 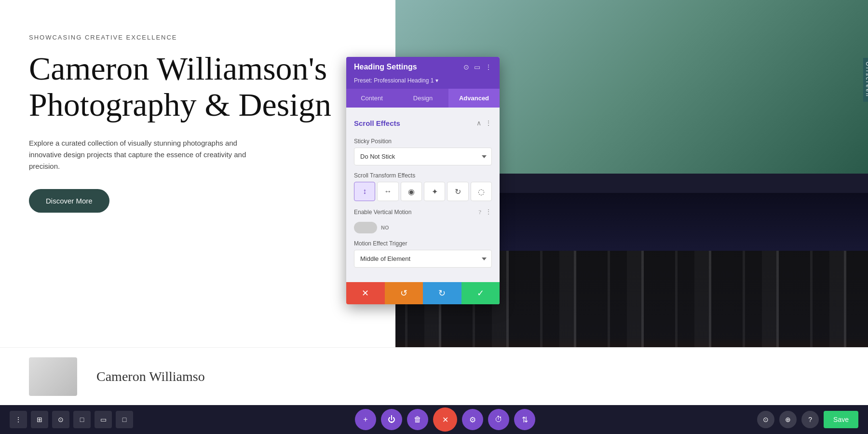 What do you see at coordinates (418, 420) in the screenshot?
I see `delete-button: 🗑` at bounding box center [418, 420].